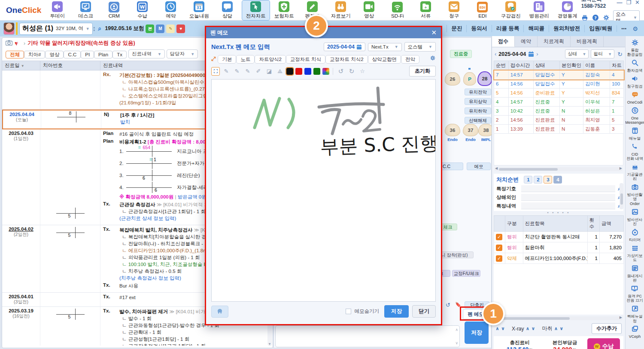 The height and width of the screenshot is (349, 644). Describe the element at coordinates (94, 29) in the screenshot. I see `patient-spinner: ▲▼` at that location.